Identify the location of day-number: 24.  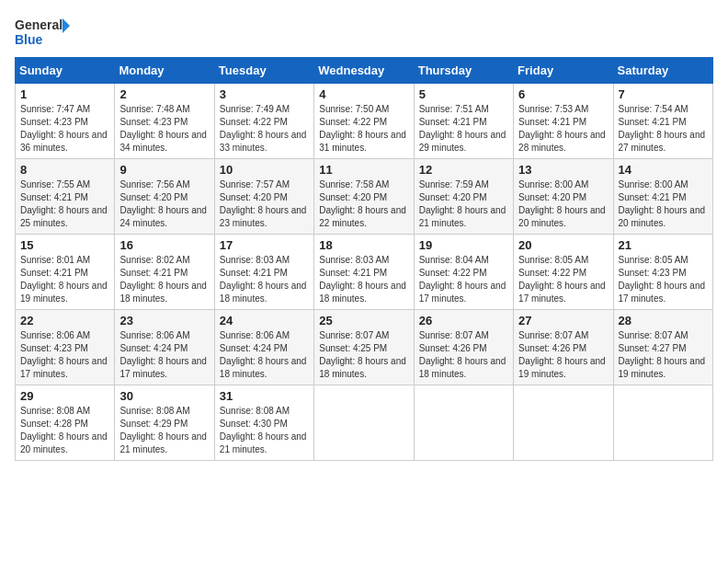
(265, 320).